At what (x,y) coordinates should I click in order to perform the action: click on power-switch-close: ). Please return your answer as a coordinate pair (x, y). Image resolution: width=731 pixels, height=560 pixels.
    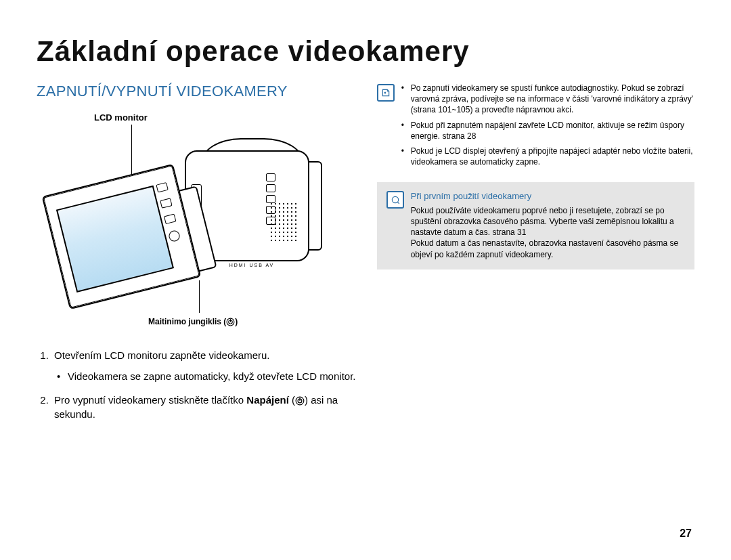
    Looking at the image, I should click on (236, 322).